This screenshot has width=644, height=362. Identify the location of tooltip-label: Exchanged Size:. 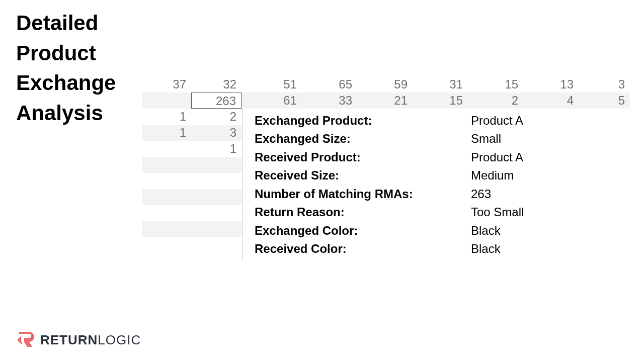
(363, 139).